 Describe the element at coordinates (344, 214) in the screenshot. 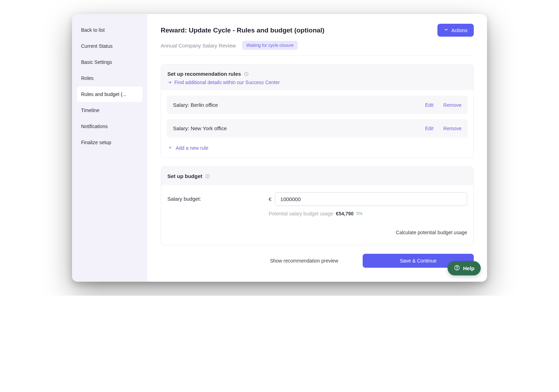

I see `usage-value: €54,790` at that location.